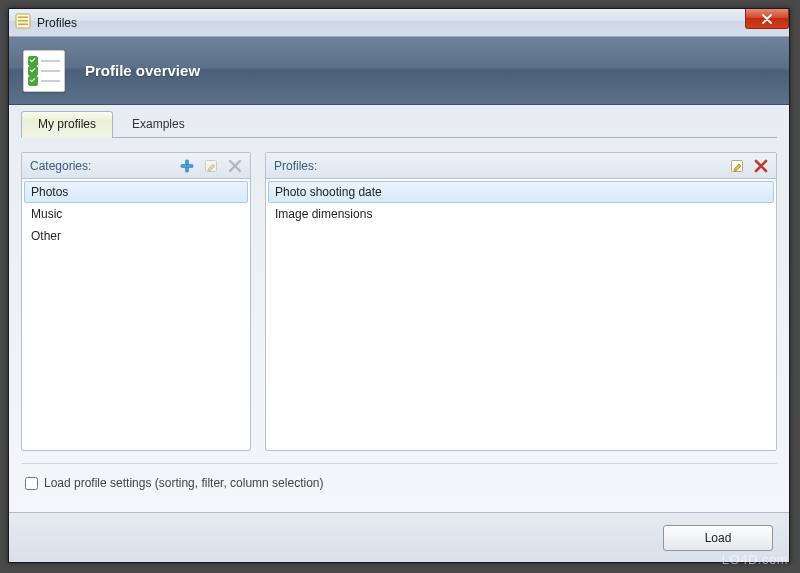 Image resolution: width=800 pixels, height=573 pixels. I want to click on plus-icon, so click(187, 166).